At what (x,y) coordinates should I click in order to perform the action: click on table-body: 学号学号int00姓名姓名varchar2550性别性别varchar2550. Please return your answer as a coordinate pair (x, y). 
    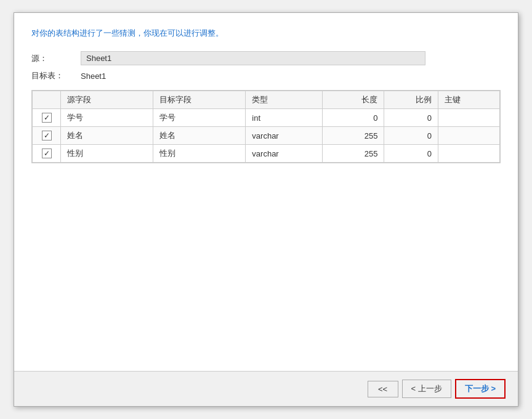
    Looking at the image, I should click on (266, 136).